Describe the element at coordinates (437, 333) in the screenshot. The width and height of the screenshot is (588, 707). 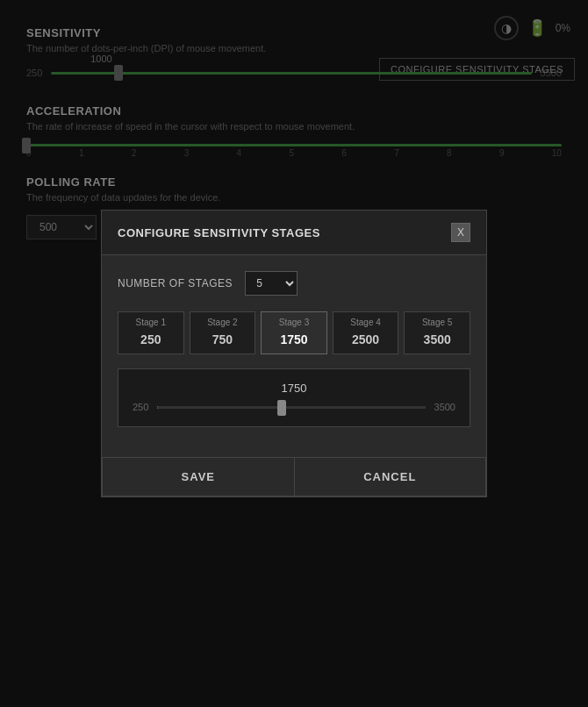
I see `stage-tab-5: Stage 5 3500` at that location.